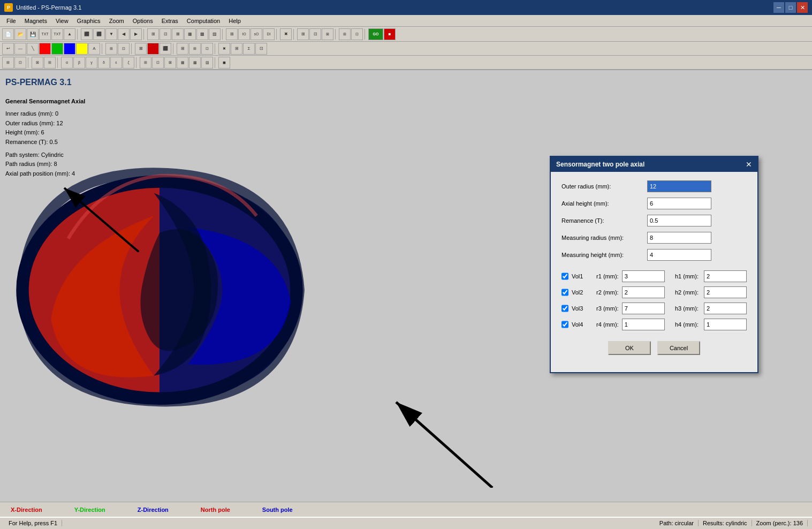 The height and width of the screenshot is (529, 812). Describe the element at coordinates (146, 63) in the screenshot. I see `tb3-b11: ⊞` at that location.